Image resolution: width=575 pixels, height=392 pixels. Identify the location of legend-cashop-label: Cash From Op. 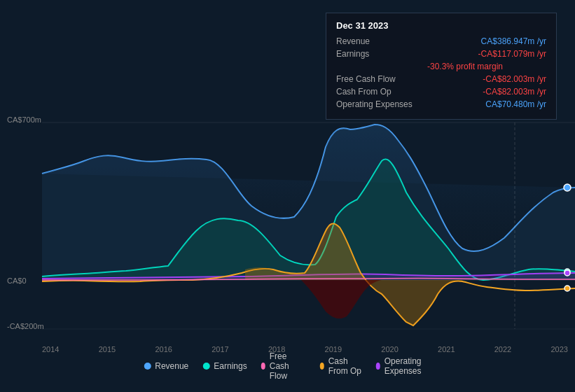
(345, 366).